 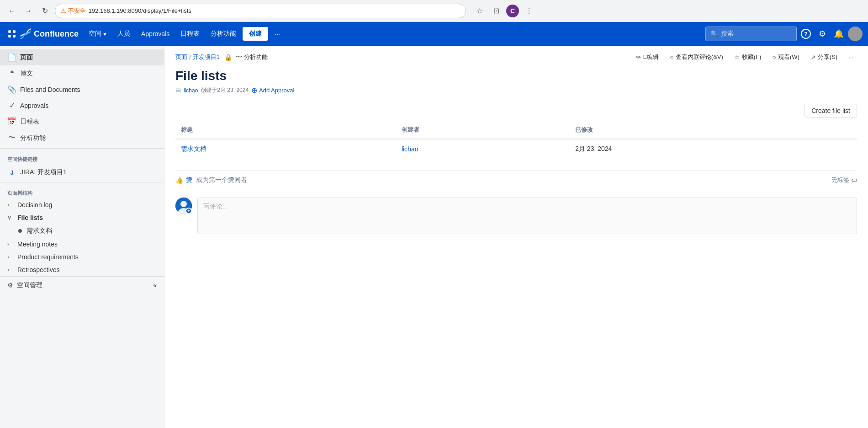 What do you see at coordinates (82, 270) in the screenshot?
I see `sidebar-tree-retrospectives: › Retrospectives` at bounding box center [82, 270].